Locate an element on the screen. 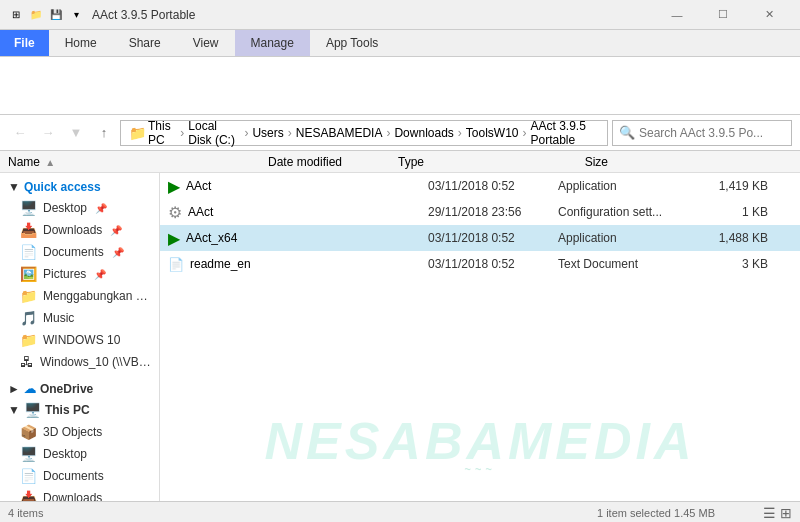 The height and width of the screenshot is (522, 800). file-row: 📄 readme_en 03/11/2018 0:52 Text Documen… is located at coordinates (480, 264).